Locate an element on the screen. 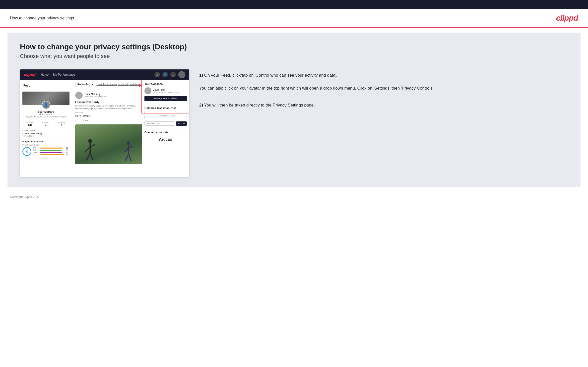 The height and width of the screenshot is (367, 588). step-1-extra: You can also click on your avatar in the… is located at coordinates (384, 88).